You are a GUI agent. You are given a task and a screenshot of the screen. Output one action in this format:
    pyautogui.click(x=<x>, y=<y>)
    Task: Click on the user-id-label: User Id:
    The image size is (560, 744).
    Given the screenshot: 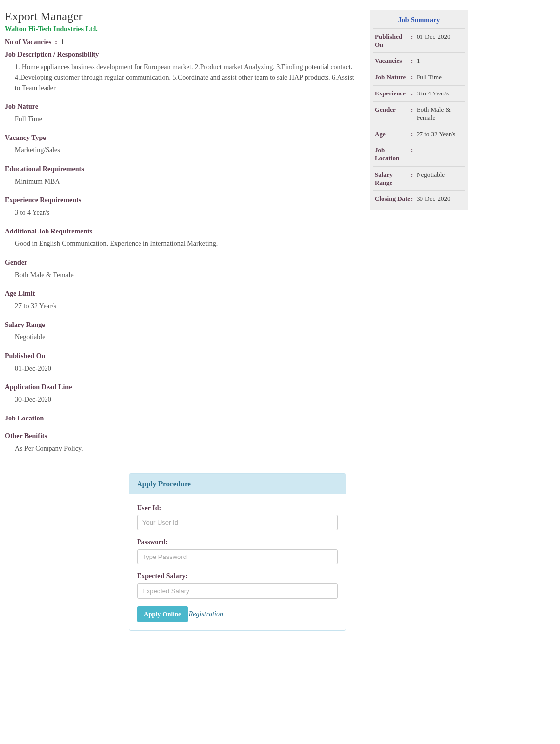 What is the action you would take?
    pyautogui.click(x=237, y=508)
    